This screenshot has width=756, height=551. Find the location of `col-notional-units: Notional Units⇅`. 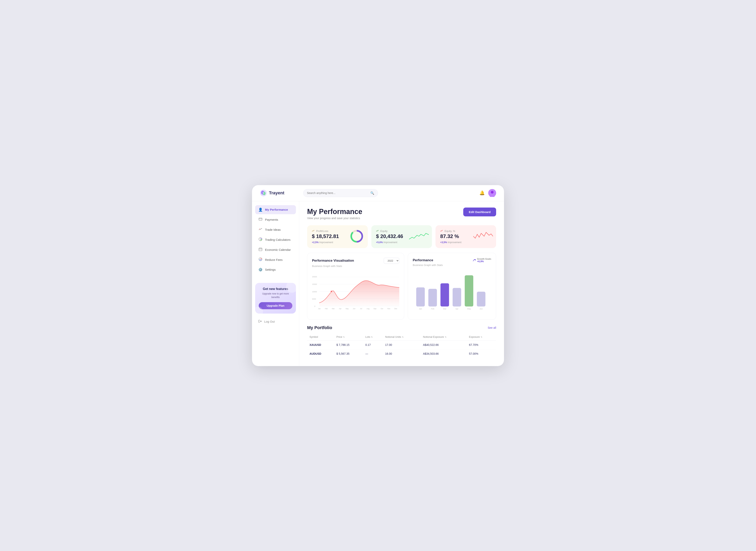

col-notional-units: Notional Units⇅ is located at coordinates (402, 337).